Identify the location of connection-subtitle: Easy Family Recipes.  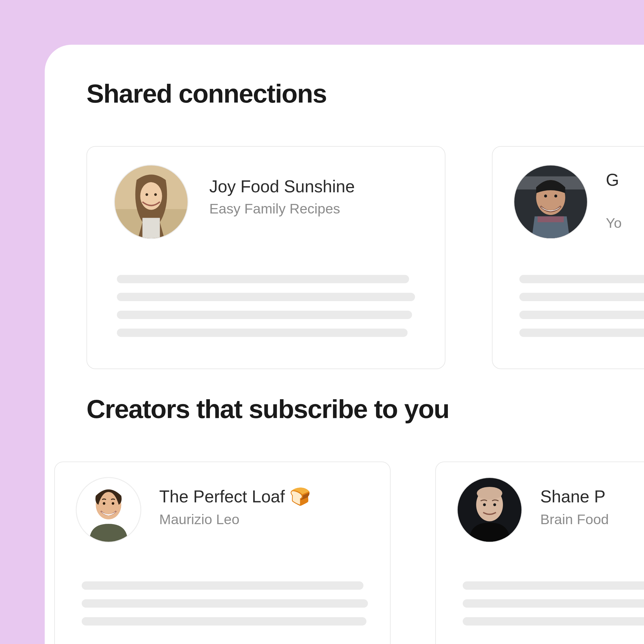
(275, 209).